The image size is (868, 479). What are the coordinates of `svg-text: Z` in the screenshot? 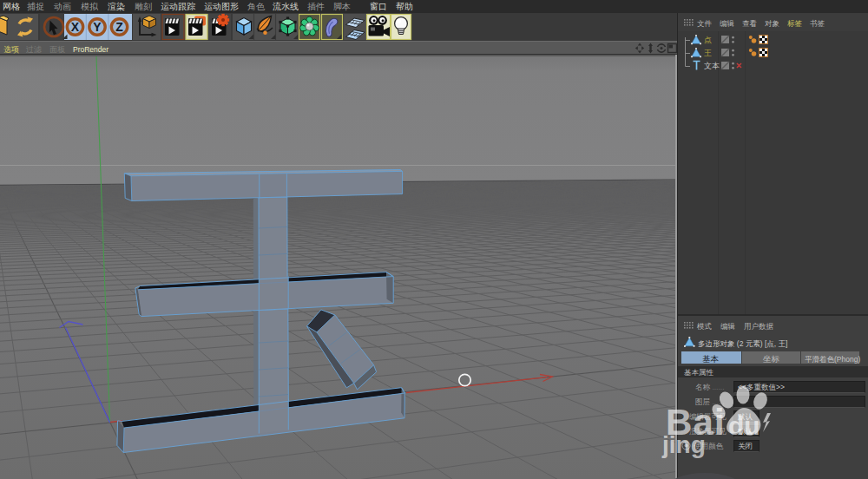 It's located at (120, 27).